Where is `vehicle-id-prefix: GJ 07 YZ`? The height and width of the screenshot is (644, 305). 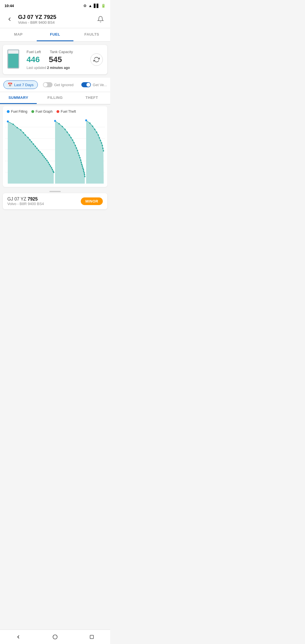
vehicle-id-prefix: GJ 07 YZ is located at coordinates (18, 199).